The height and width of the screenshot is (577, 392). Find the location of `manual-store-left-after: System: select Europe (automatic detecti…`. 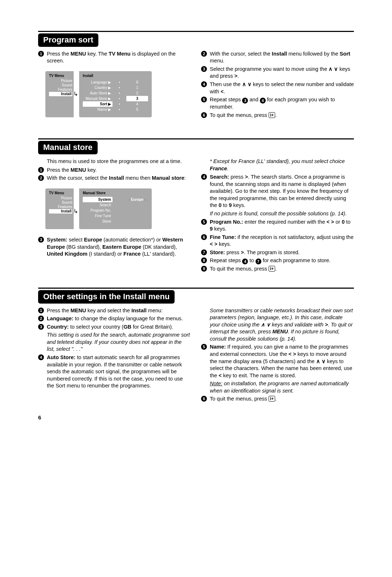

manual-store-left-after: System: select Europe (automatic detecti… is located at coordinates (115, 247).